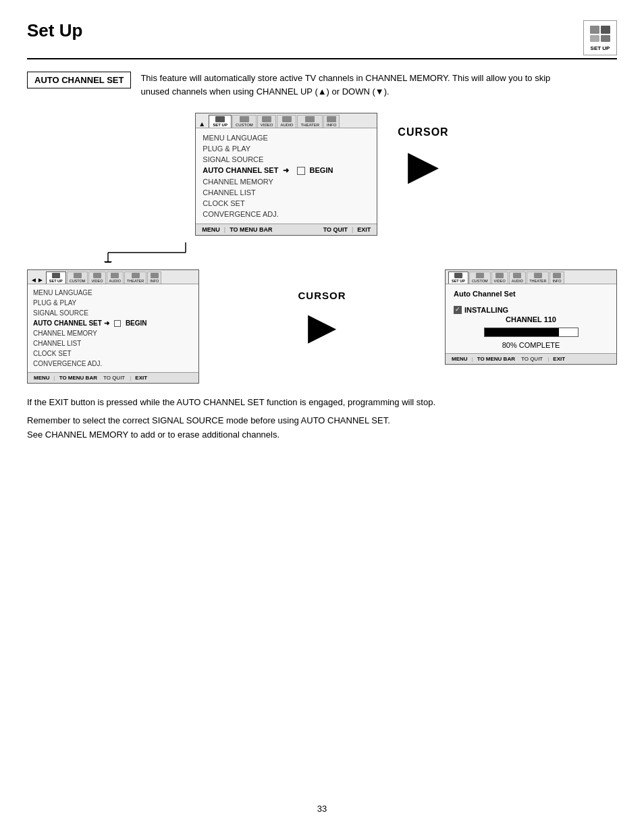 Image resolution: width=644 pixels, height=834 pixels. I want to click on menu-item-auto-channel: AUTO CHANNEL SET ➜ BEGIN, so click(286, 170).